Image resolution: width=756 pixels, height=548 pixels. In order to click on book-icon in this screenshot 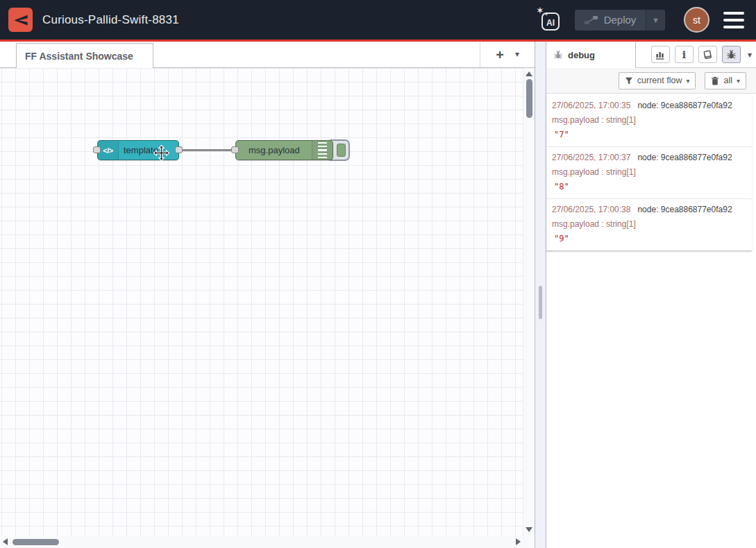, I will do `click(708, 54)`.